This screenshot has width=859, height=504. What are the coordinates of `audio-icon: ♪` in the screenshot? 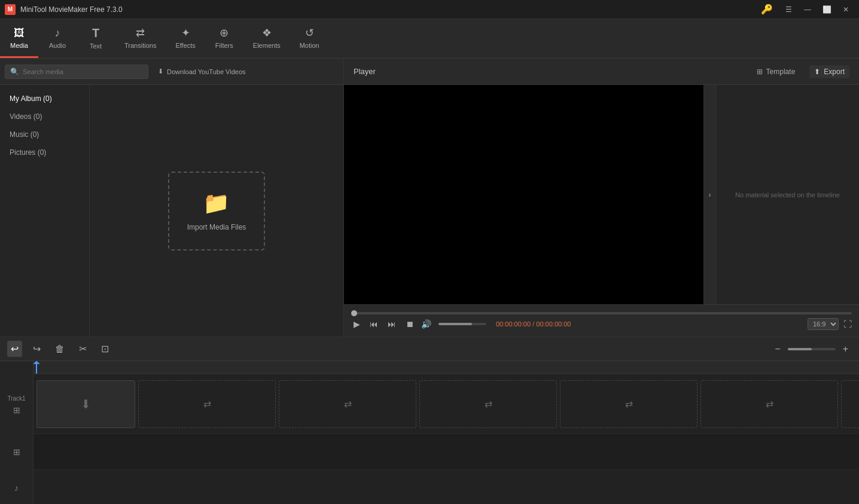 It's located at (57, 33).